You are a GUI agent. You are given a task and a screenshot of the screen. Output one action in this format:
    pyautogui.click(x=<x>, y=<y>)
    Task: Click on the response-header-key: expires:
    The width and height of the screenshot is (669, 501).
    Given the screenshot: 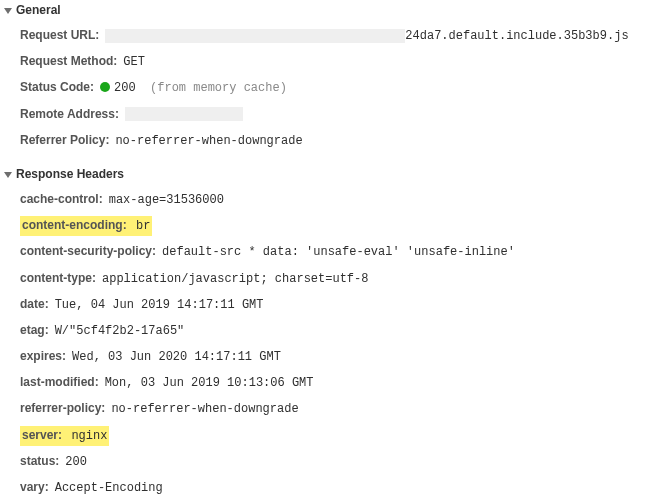 What is the action you would take?
    pyautogui.click(x=43, y=356)
    